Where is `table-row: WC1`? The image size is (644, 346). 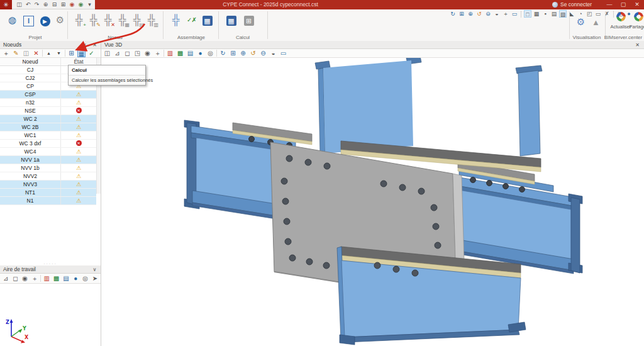
table-row: WC1 is located at coordinates (48, 136).